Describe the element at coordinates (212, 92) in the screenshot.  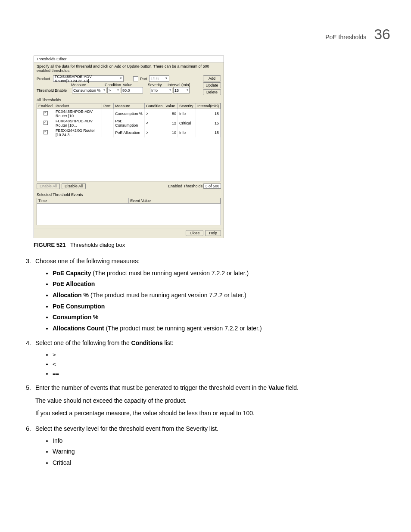
I see `delete-button: Delete` at that location.